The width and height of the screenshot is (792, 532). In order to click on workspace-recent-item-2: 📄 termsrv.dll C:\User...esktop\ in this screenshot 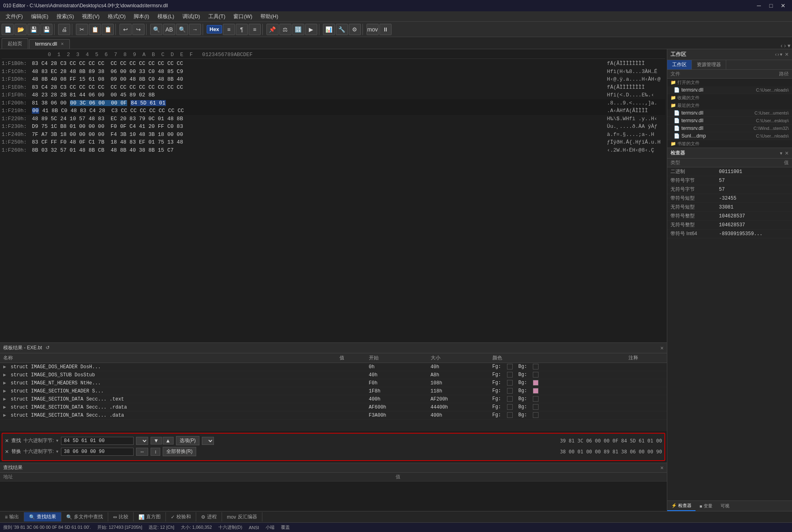, I will do `click(730, 121)`.